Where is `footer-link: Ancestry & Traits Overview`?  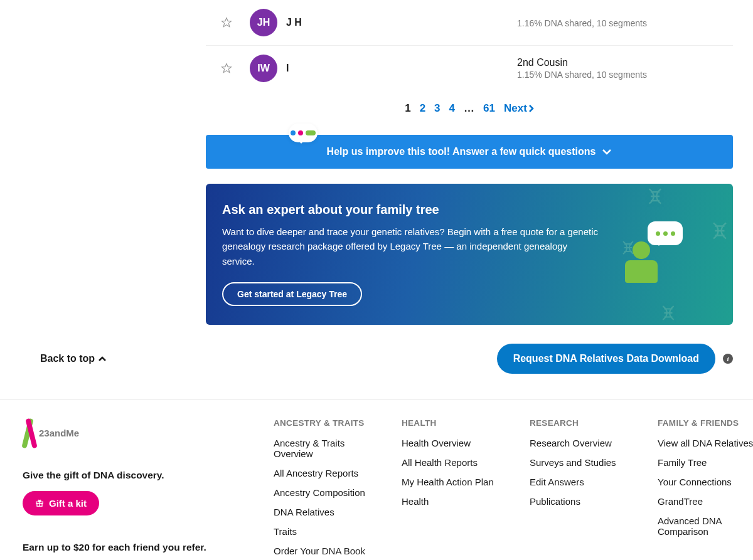
footer-link: Ancestry & Traits Overview is located at coordinates (329, 448).